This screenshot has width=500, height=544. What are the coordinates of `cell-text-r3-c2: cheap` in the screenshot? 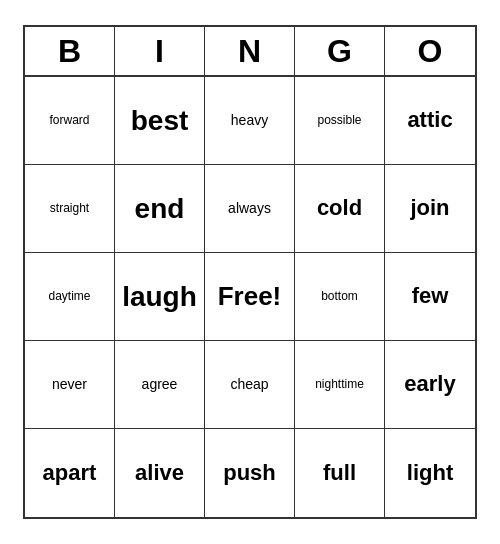 It's located at (249, 384).